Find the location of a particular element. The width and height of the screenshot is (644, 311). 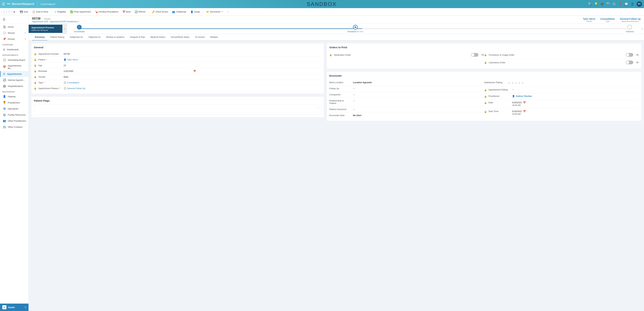

sidebar-item-internal-appt: 🔄 Internal Appoint... is located at coordinates (14, 80).